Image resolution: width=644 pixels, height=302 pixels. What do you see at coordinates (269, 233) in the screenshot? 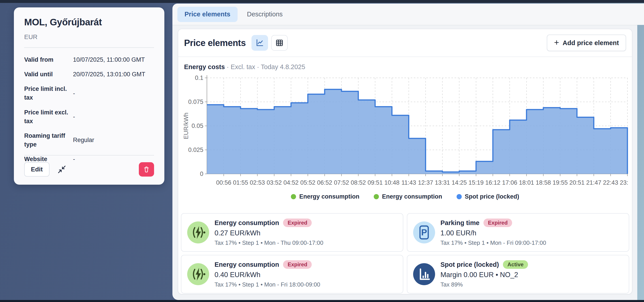
I see `price-card-price: 0.27 EUR/kWh` at bounding box center [269, 233].